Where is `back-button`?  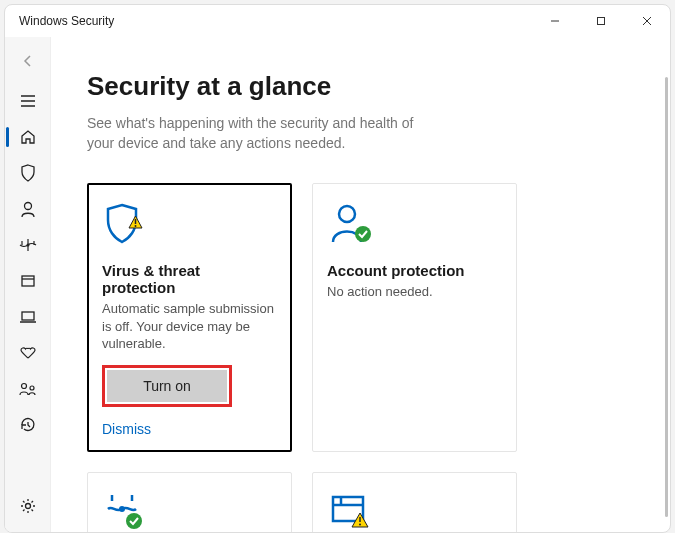
back-button is located at coordinates (28, 61).